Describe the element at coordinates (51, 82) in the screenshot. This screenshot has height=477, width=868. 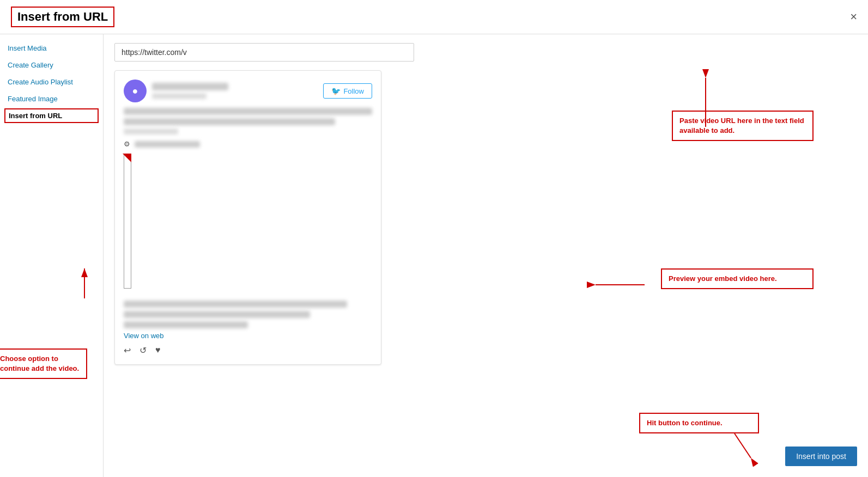
I see `sidebar-item-create-audio-playlist: Create Audio Playlist` at that location.